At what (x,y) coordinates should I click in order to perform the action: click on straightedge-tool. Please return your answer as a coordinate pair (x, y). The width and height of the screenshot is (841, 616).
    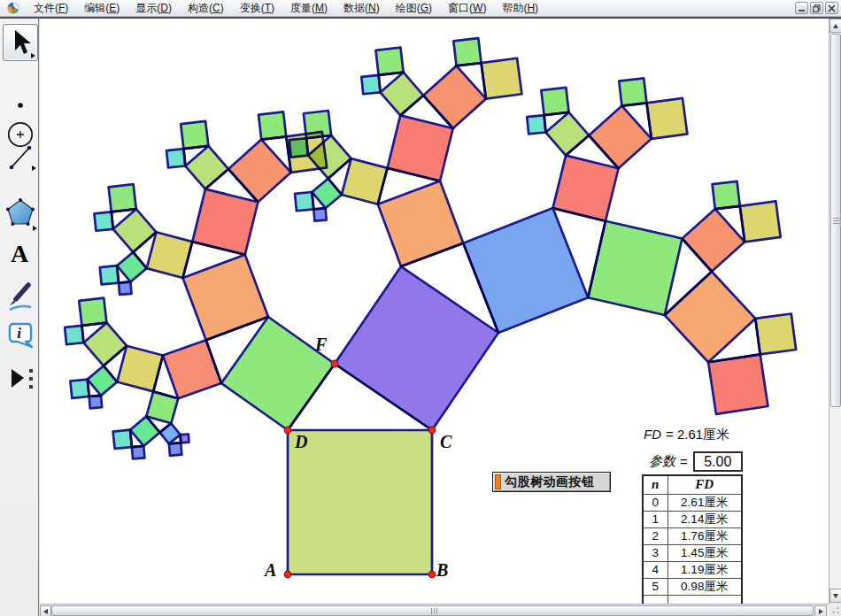
    Looking at the image, I should click on (21, 159).